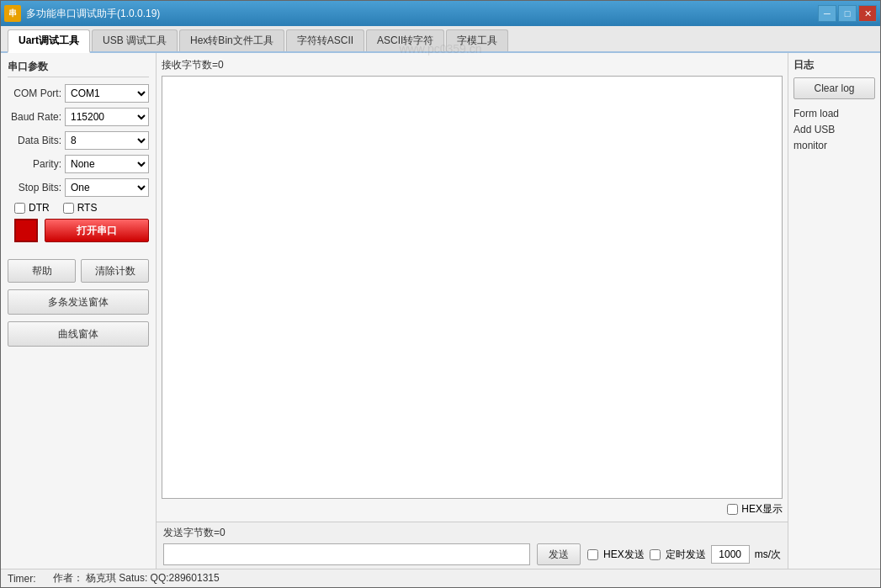  I want to click on send-header: 发送字节数=0, so click(472, 533).